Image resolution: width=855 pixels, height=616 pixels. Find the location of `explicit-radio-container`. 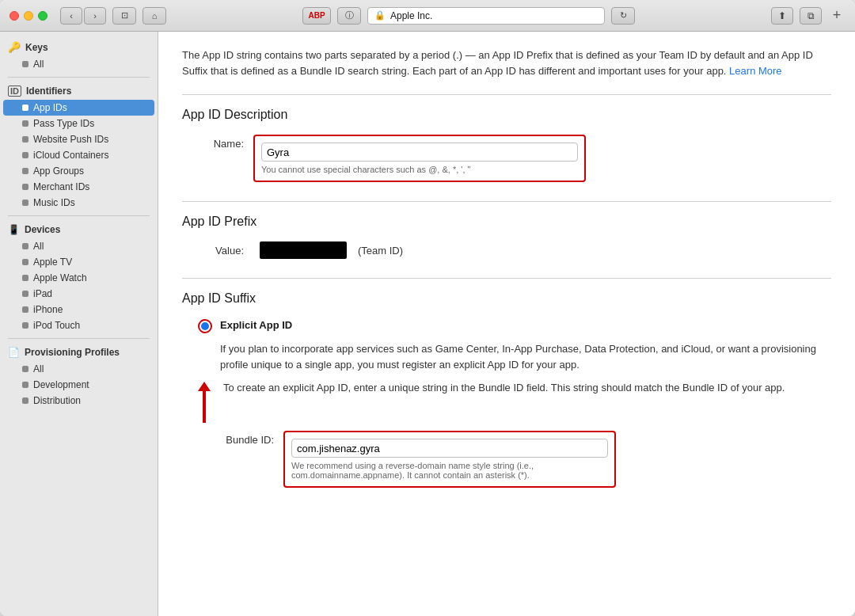

explicit-radio-container is located at coordinates (206, 327).